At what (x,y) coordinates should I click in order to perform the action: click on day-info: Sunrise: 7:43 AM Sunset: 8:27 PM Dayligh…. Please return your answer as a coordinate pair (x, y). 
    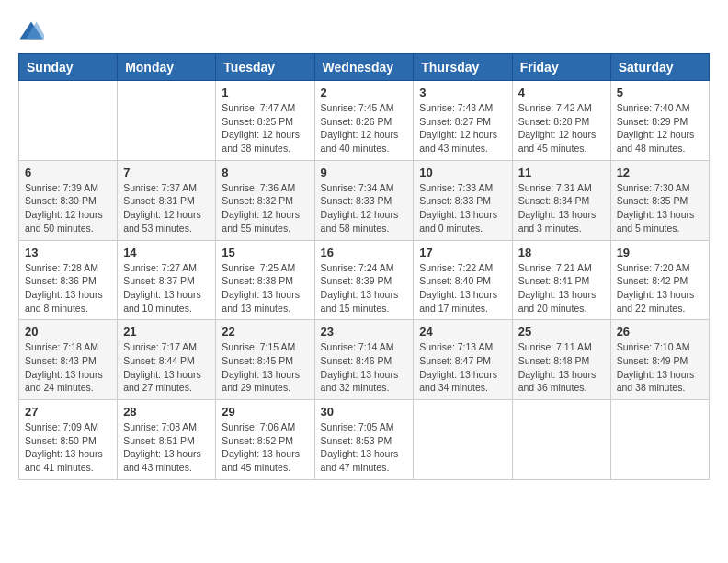
    Looking at the image, I should click on (462, 129).